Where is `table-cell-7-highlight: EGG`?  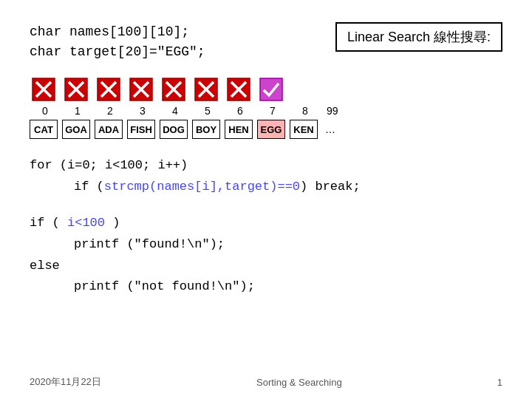
table-cell-7-highlight: EGG is located at coordinates (271, 129).